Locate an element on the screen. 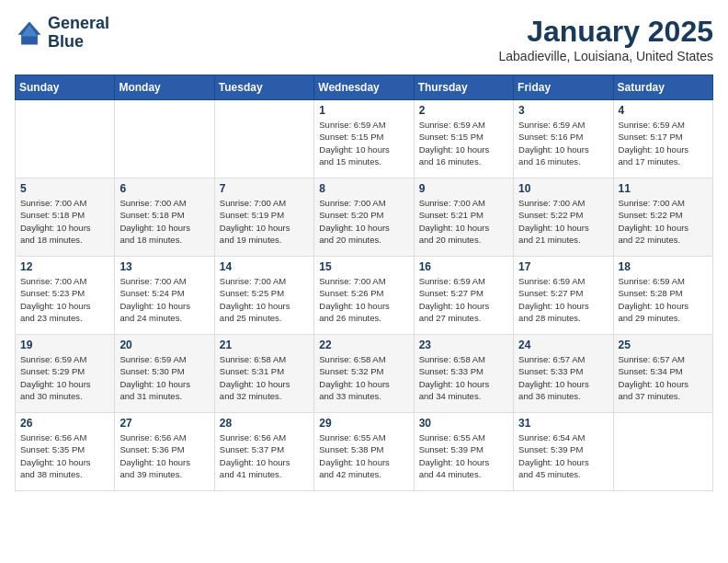 This screenshot has height=563, width=728. day-number: 26 is located at coordinates (64, 423).